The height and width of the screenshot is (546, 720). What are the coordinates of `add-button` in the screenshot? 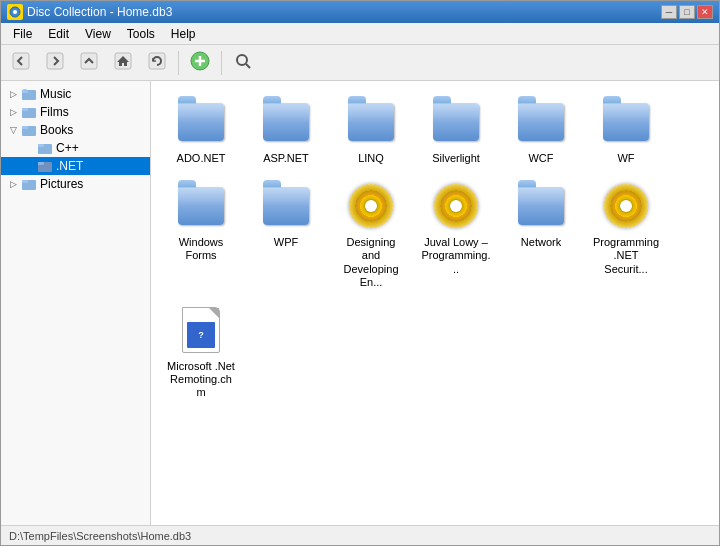 It's located at (200, 63).